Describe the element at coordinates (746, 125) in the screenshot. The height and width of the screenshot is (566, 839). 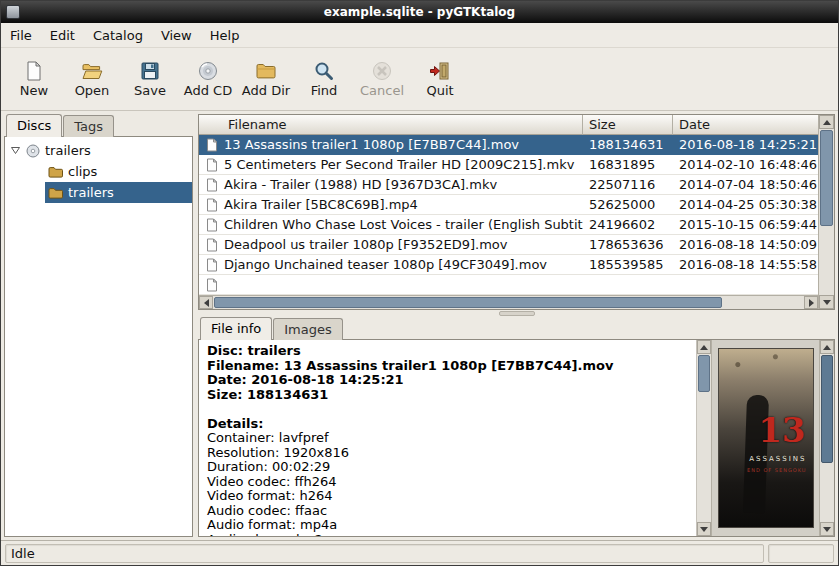
I see `column-header-date: Date` at that location.